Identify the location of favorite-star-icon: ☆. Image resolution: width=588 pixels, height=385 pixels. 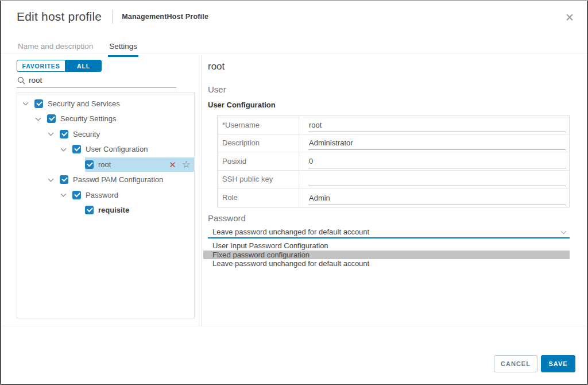
(186, 164).